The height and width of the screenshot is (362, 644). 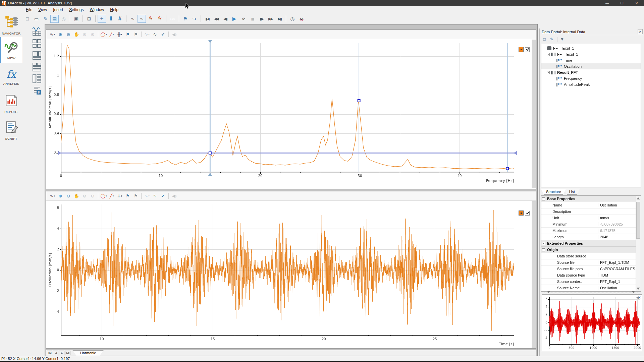 What do you see at coordinates (11, 25) in the screenshot?
I see `sidebar-item-navigator: NAVIGATOR` at bounding box center [11, 25].